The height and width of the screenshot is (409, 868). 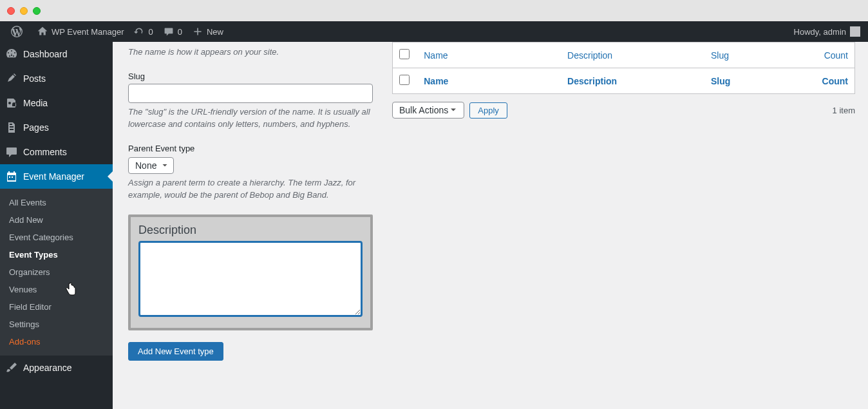 I want to click on brush-icon, so click(x=12, y=368).